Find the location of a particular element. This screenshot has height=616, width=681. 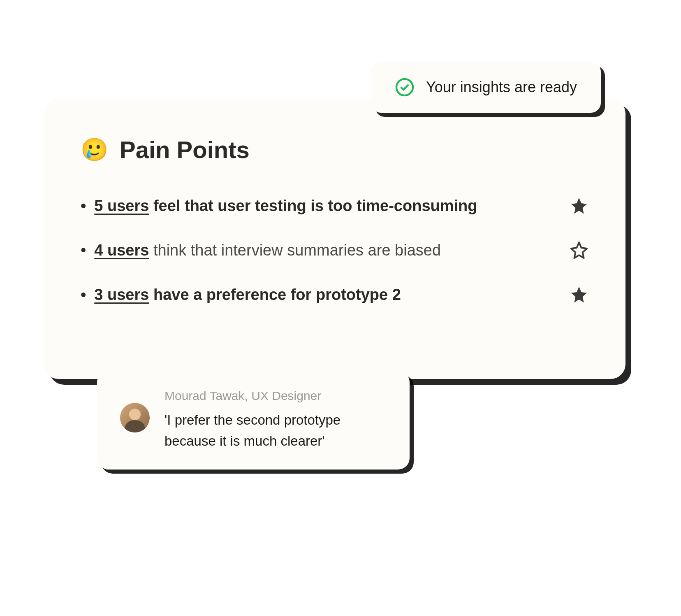

insight-text: • 5 users feel that user testing is too … is located at coordinates (279, 206).